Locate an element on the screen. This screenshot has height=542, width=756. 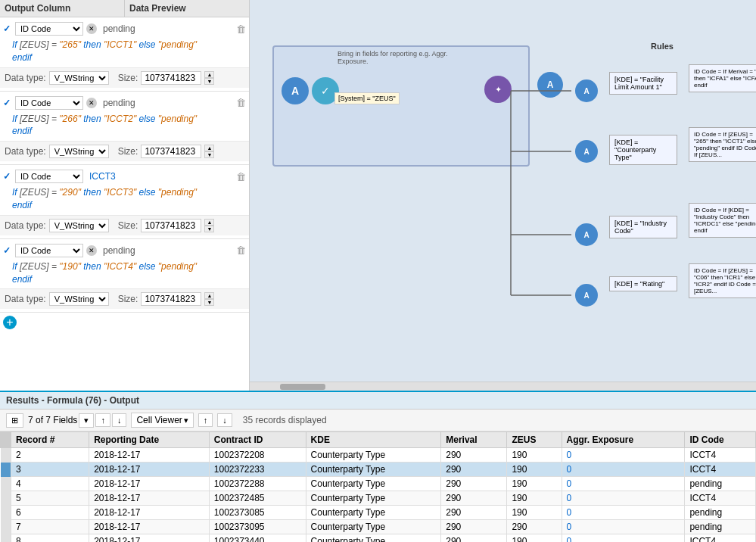
clear-btn-2: ✕ is located at coordinates (92, 103).